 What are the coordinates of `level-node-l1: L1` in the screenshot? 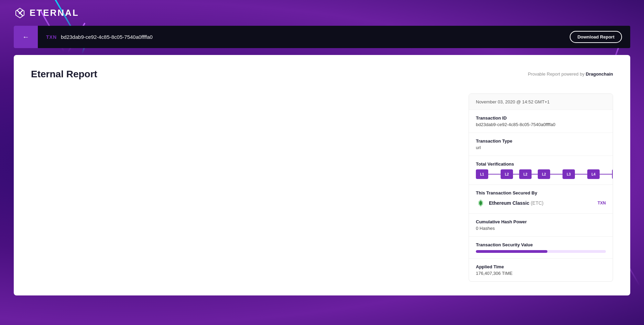 It's located at (482, 174).